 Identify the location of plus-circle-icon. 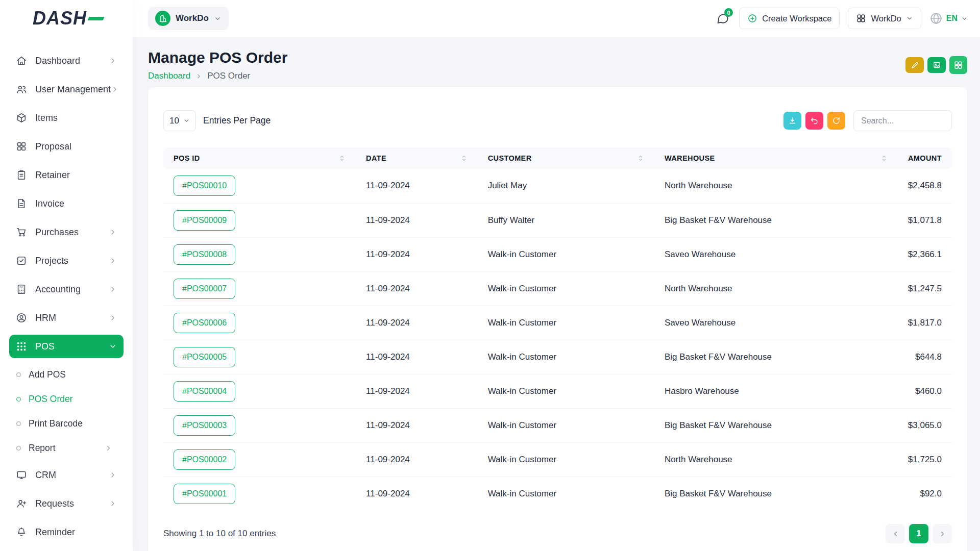
(752, 18).